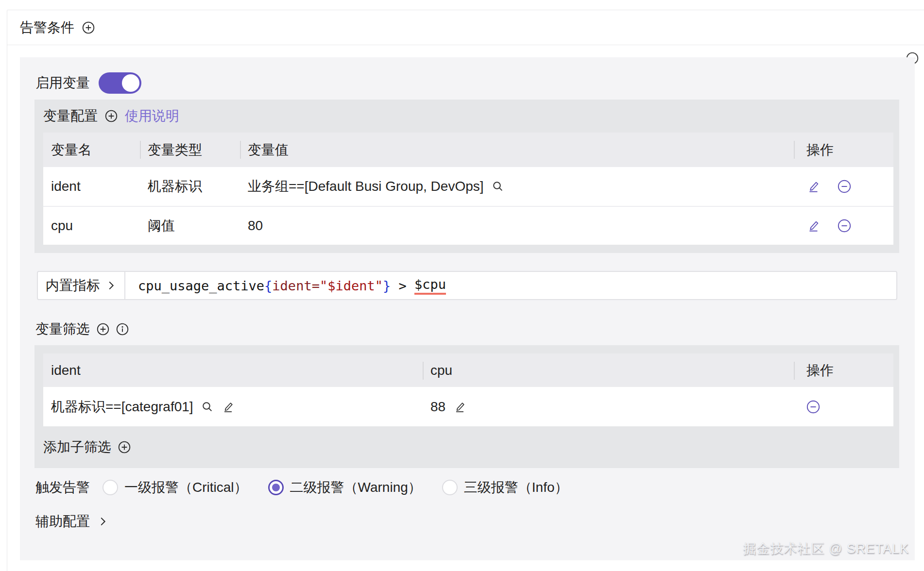  Describe the element at coordinates (82, 329) in the screenshot. I see `variable-filter-header: 变量筛选` at that location.